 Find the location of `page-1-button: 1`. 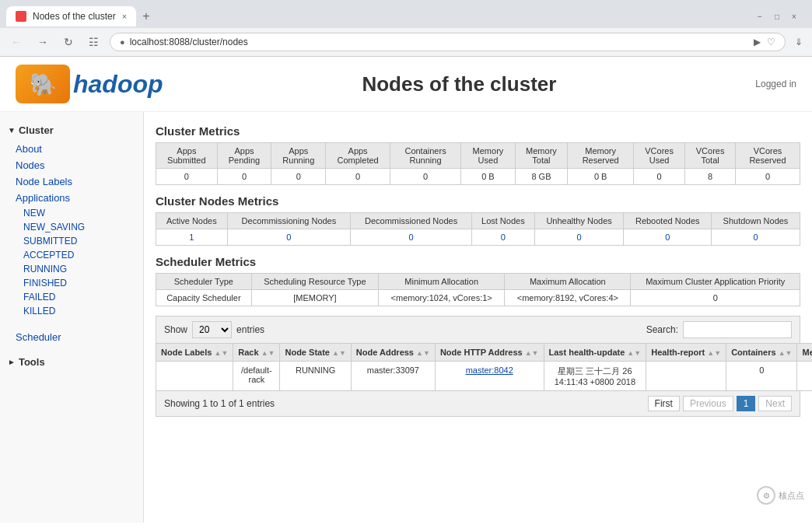

page-1-button: 1 is located at coordinates (747, 404).